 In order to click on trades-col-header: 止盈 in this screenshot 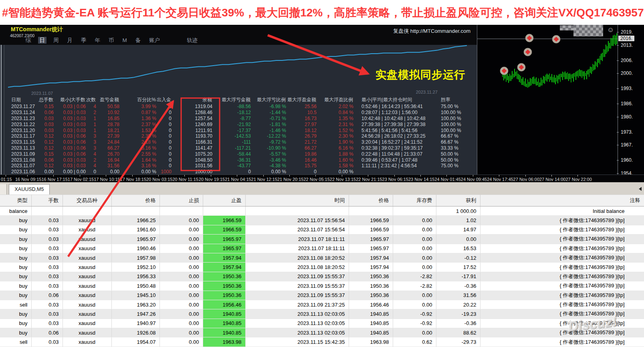, I will do `click(224, 201)`.